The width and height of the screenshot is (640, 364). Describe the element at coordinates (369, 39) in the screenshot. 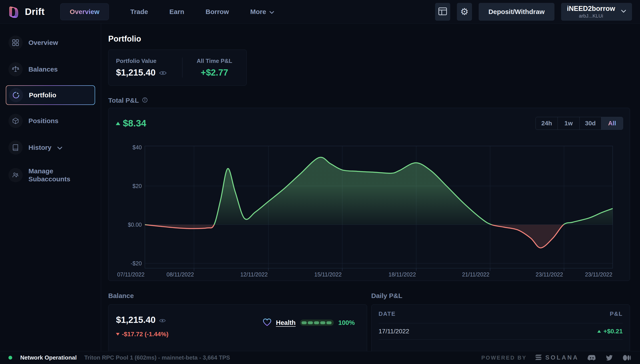

I see `page-title: Portfolio` at that location.